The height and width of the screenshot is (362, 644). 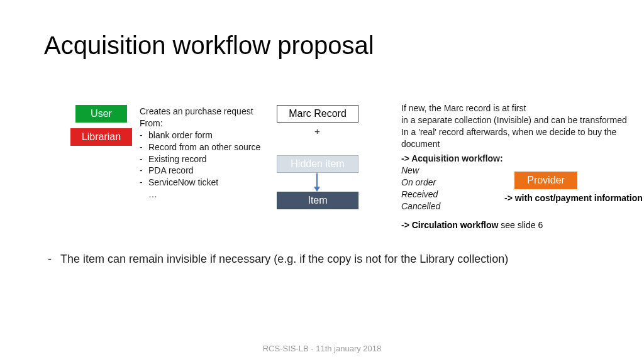 I want to click on dash-icon: -, so click(x=50, y=259).